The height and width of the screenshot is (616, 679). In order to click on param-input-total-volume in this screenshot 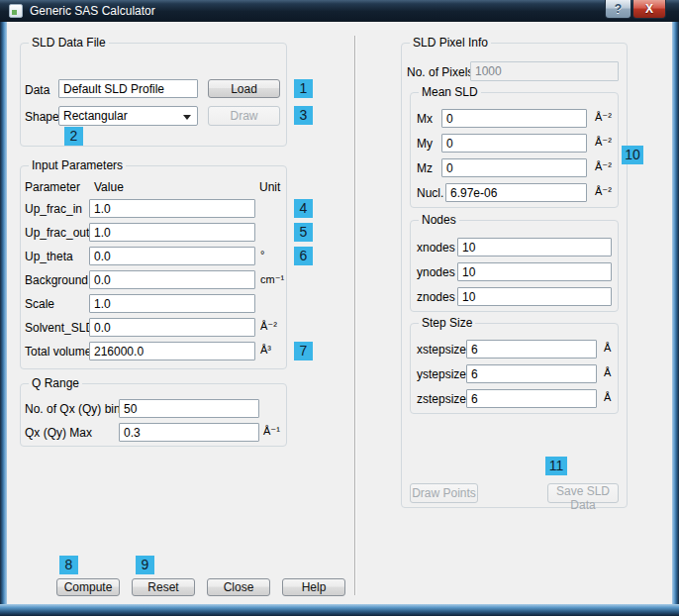, I will do `click(172, 351)`.